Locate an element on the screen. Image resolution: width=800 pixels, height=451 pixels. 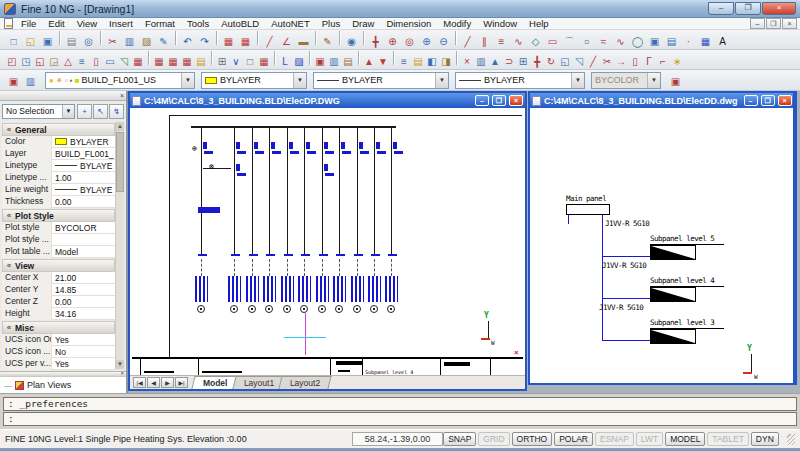
zoom-previous-icon: ◎ is located at coordinates (410, 42).